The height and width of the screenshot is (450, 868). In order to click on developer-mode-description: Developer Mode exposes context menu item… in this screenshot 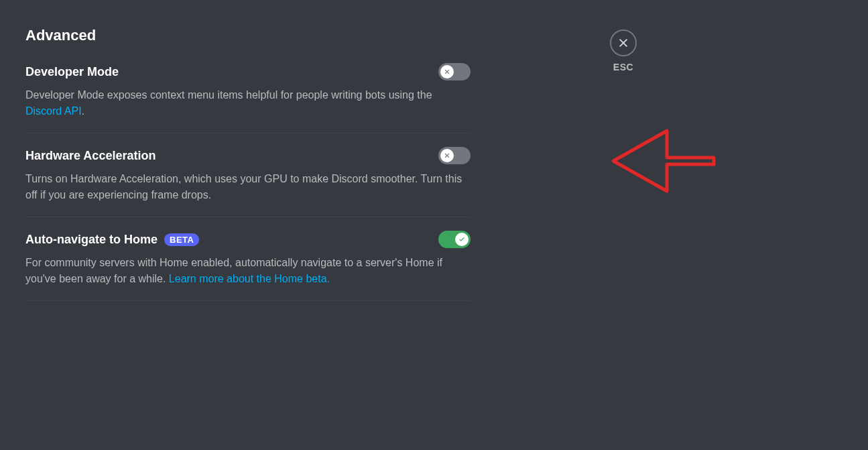, I will do `click(248, 103)`.